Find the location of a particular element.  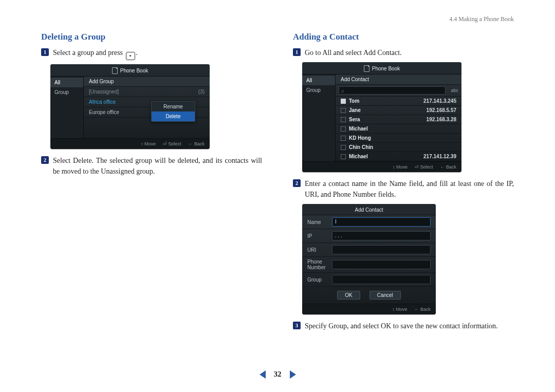

step-badge-1: 1 is located at coordinates (45, 52).